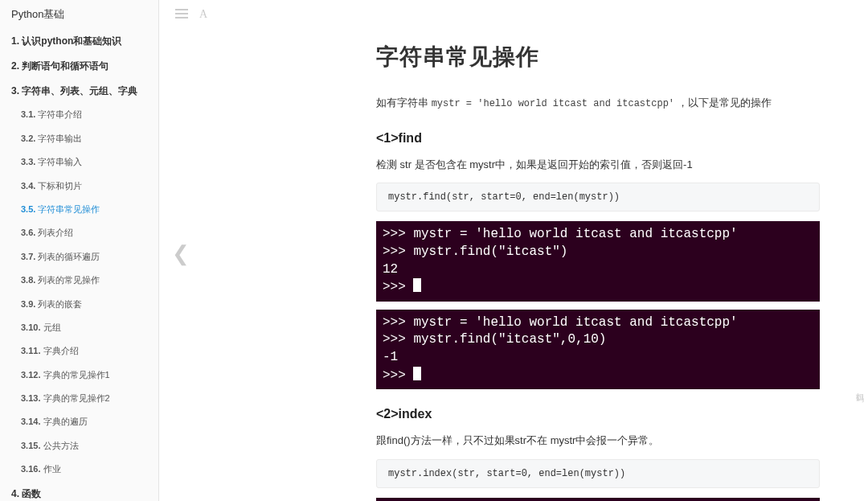 Image resolution: width=868 pixels, height=501 pixels. Describe the element at coordinates (31, 494) in the screenshot. I see `sidebar-item-label: 函数` at that location.